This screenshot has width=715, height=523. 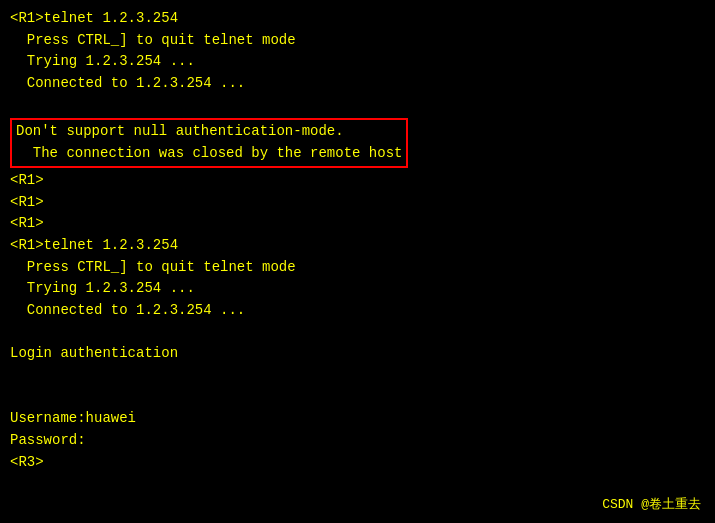 I want to click on terminal-line: <R3>, so click(x=358, y=463).